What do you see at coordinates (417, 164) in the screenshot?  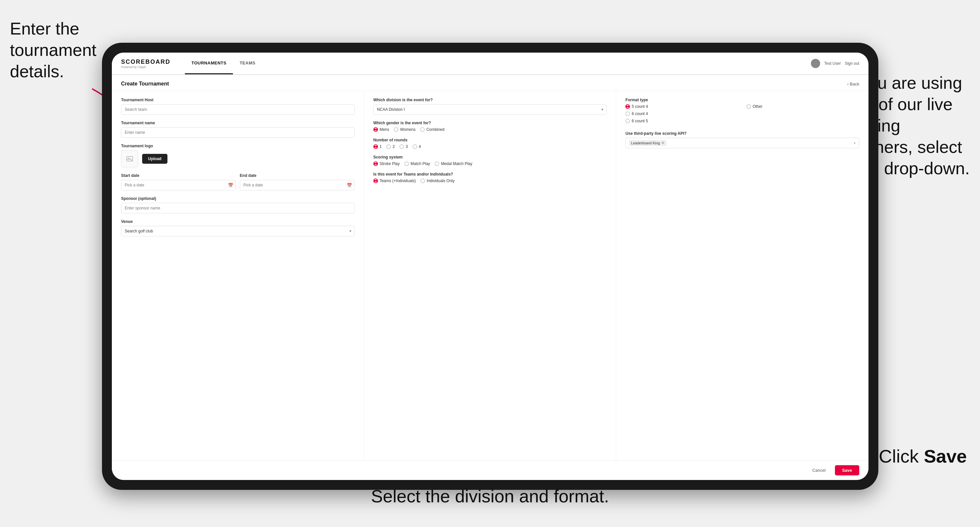 I see `scoring-match: Match Play` at bounding box center [417, 164].